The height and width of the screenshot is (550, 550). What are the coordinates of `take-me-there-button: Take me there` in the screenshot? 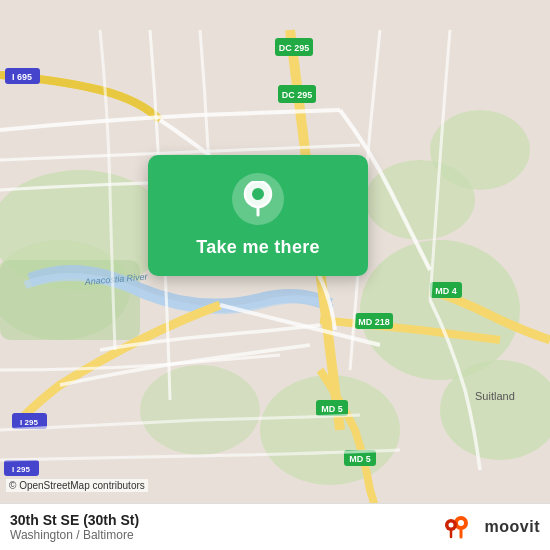 It's located at (258, 248).